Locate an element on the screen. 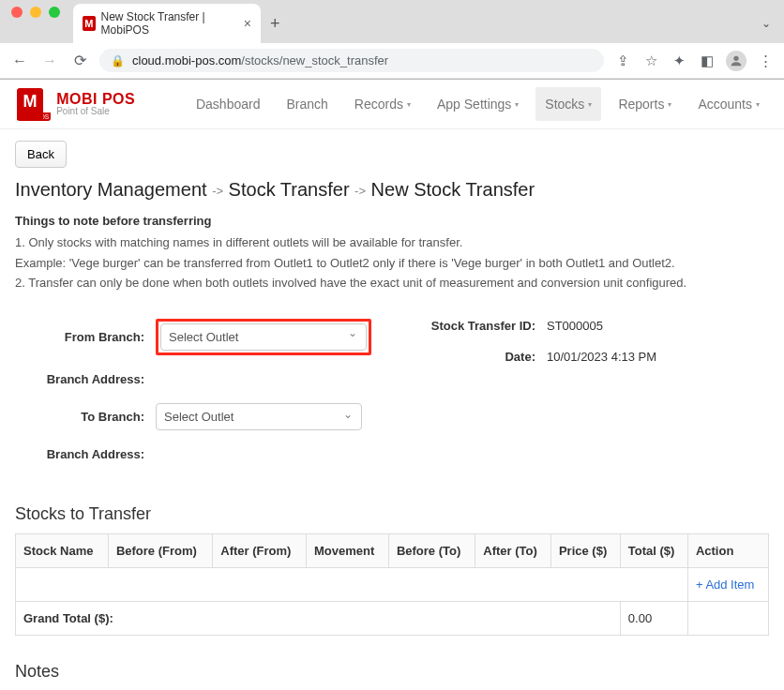 The height and width of the screenshot is (690, 784). to-branch-address-label: Branch Address: is located at coordinates (85, 454).